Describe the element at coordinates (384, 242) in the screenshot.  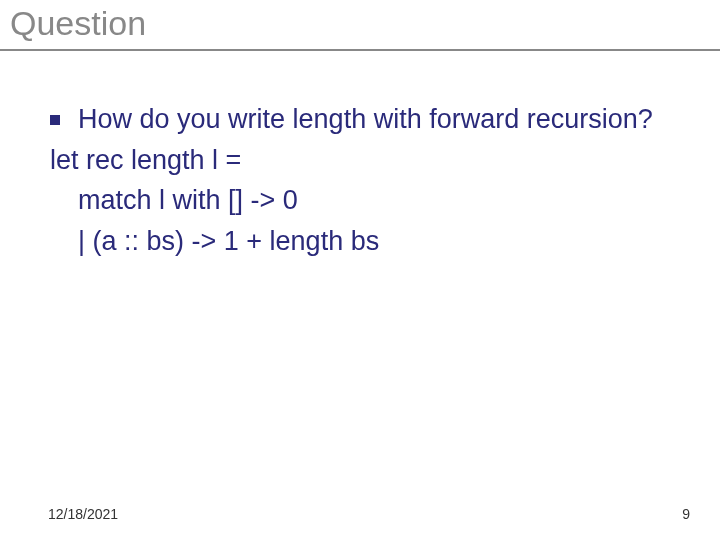
I see `code-line-3: | (a :: bs) -> 1 + length bs` at that location.